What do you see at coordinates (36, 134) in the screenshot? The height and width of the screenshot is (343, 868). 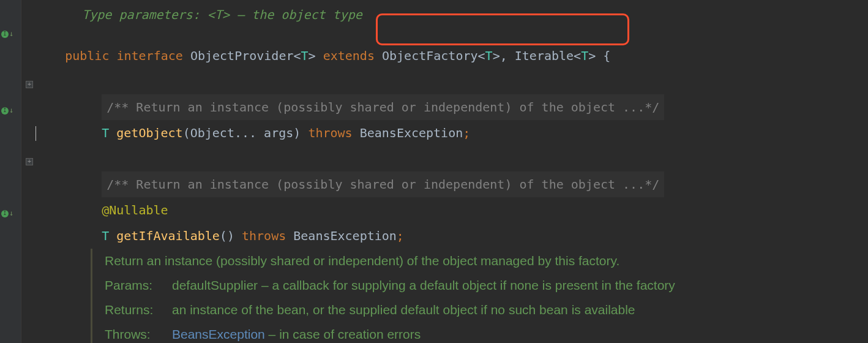 I see `caret-icon` at bounding box center [36, 134].